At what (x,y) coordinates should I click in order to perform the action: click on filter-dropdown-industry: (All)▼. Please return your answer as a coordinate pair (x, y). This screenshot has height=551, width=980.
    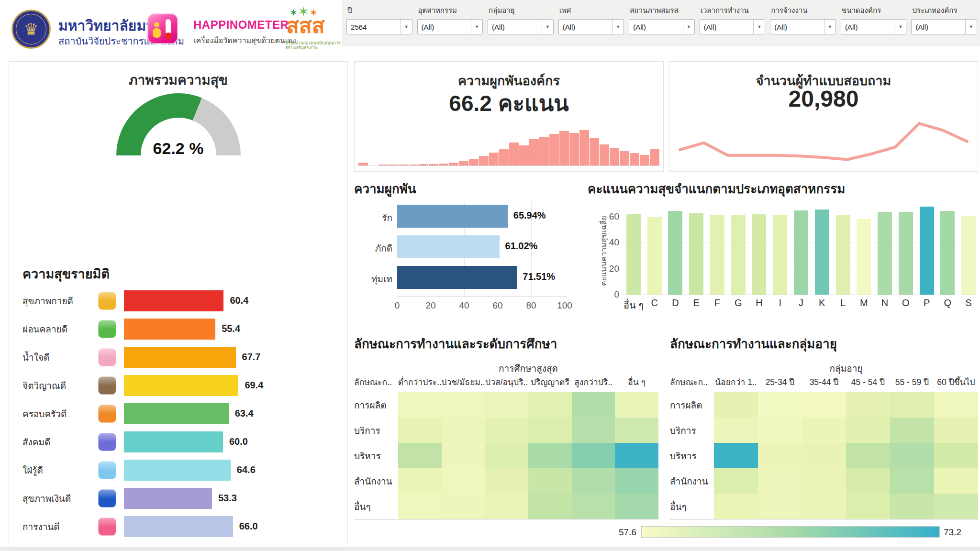
    Looking at the image, I should click on (450, 27).